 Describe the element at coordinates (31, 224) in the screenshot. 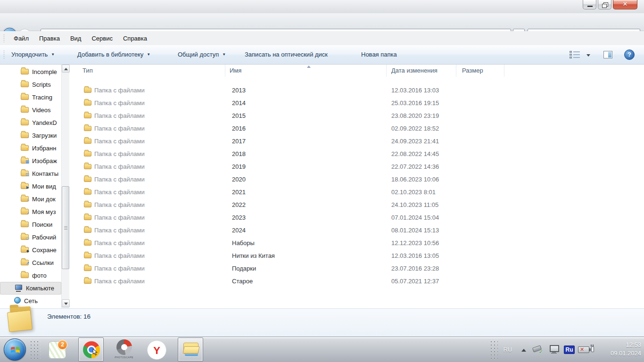

I see `sidebar-item: Поиски` at that location.